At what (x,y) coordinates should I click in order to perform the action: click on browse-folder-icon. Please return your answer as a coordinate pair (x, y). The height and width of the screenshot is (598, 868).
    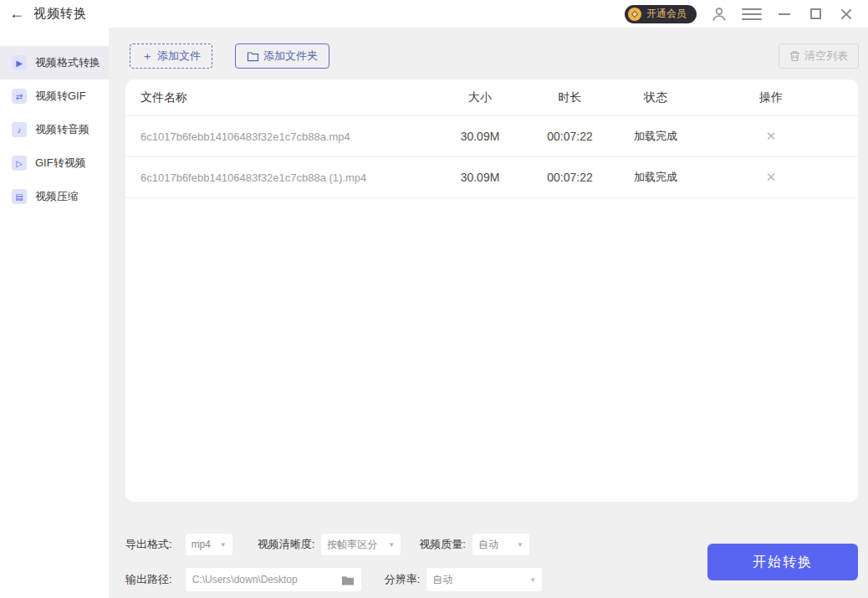
    Looking at the image, I should click on (348, 580).